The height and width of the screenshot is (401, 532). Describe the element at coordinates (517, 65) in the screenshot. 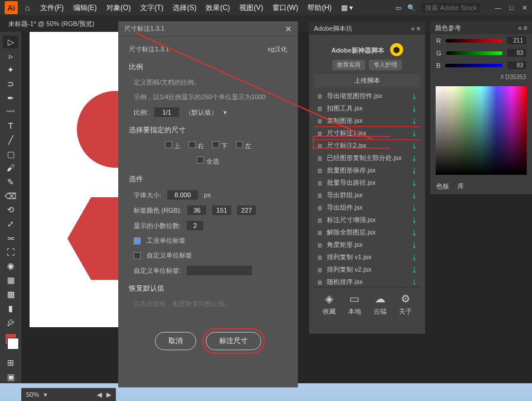

I see `b-value: 83` at that location.